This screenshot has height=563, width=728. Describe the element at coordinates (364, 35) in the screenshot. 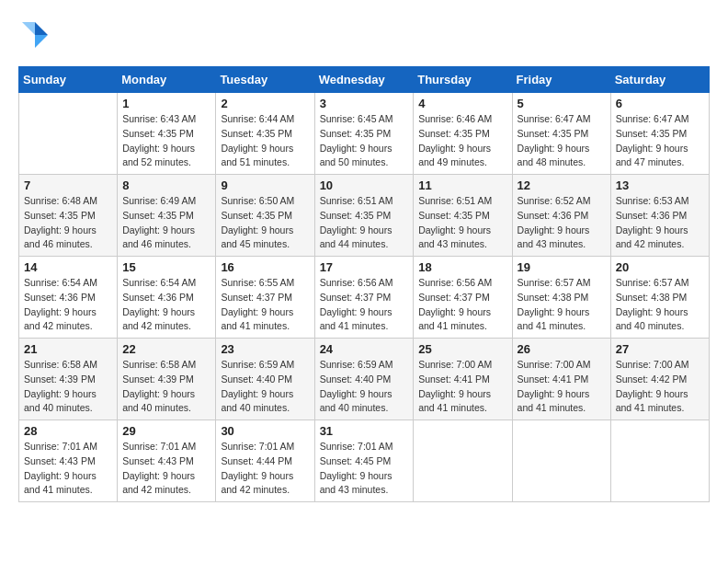

I see `page-header` at that location.